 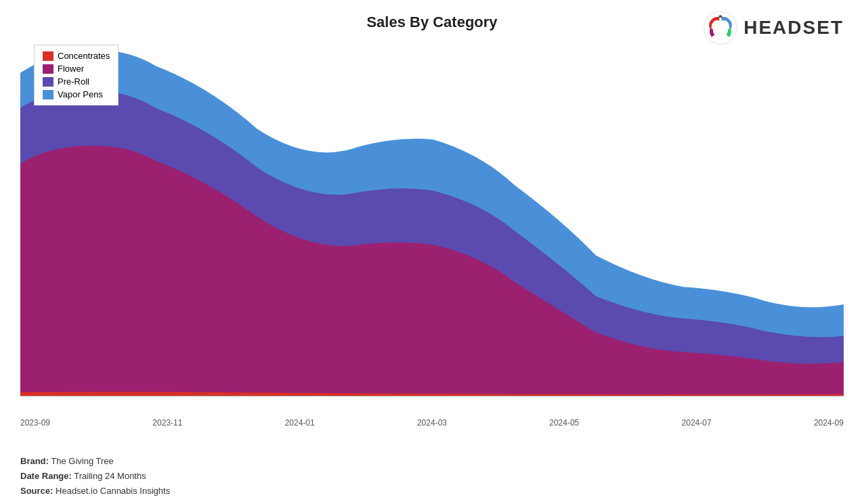 What do you see at coordinates (95, 461) in the screenshot?
I see `brand-row: Brand: The Giving Tree` at bounding box center [95, 461].